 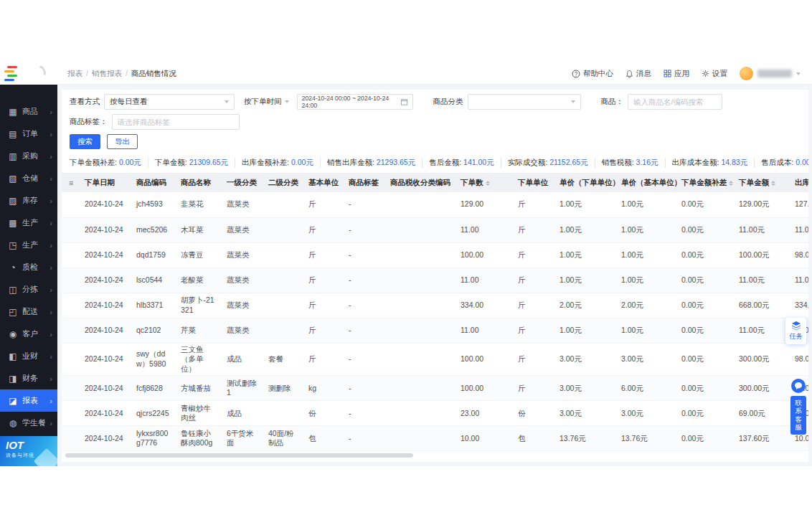 What do you see at coordinates (13, 223) in the screenshot?
I see `sidebar-item-icon: ▩` at bounding box center [13, 223].